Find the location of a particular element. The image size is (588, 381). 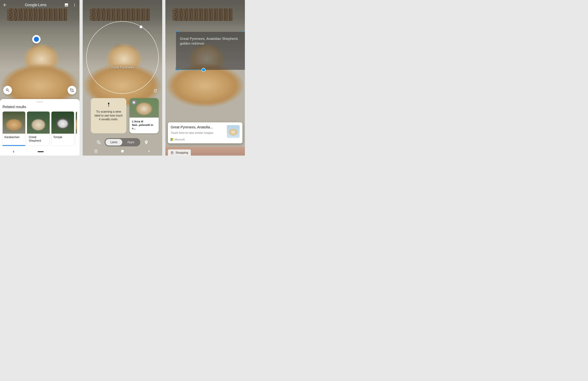

translate-icon is located at coordinates (99, 142).